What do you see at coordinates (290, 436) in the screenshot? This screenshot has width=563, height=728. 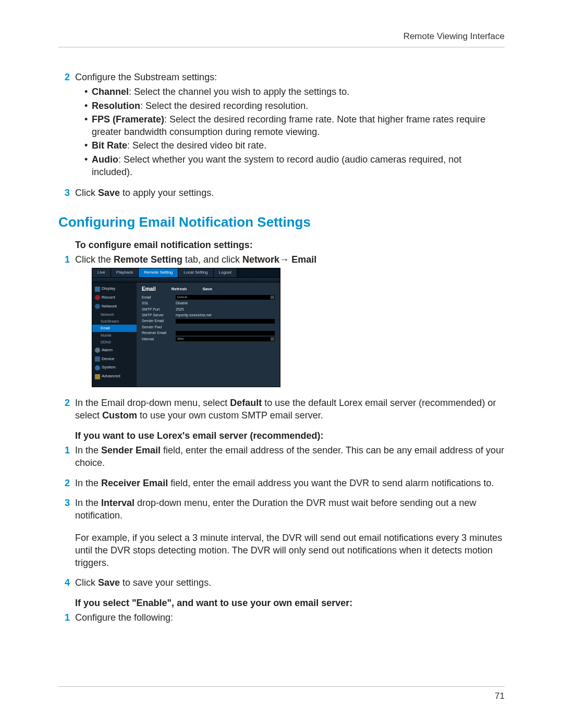 I see `sub-heading-lorex: If you want to use Lorex's email server …` at bounding box center [290, 436].